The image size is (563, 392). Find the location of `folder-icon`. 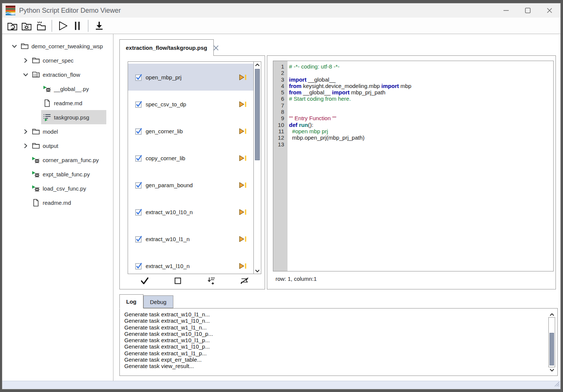

folder-icon is located at coordinates (25, 46).